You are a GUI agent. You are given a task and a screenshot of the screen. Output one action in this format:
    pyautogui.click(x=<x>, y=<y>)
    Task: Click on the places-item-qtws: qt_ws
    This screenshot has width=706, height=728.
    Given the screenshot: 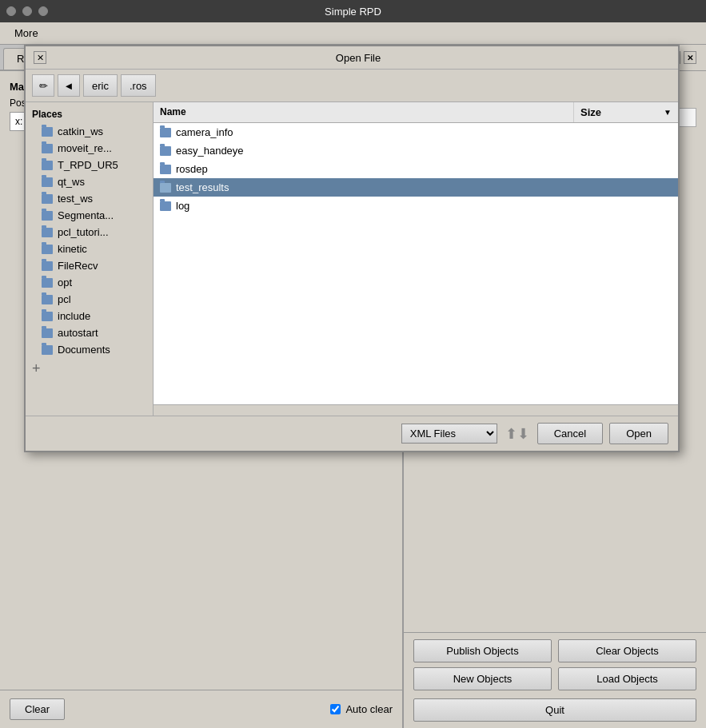 What is the action you would take?
    pyautogui.click(x=90, y=182)
    